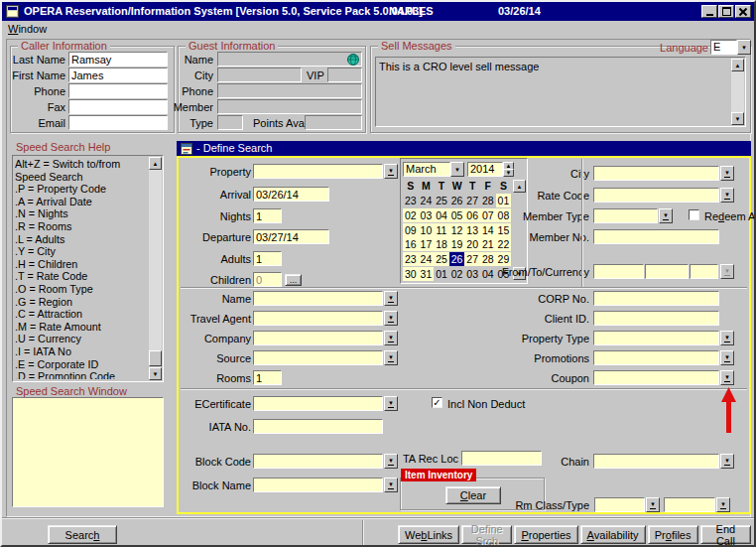 Image resolution: width=756 pixels, height=547 pixels. Describe the element at coordinates (118, 91) in the screenshot. I see `caller-phone-field` at that location.